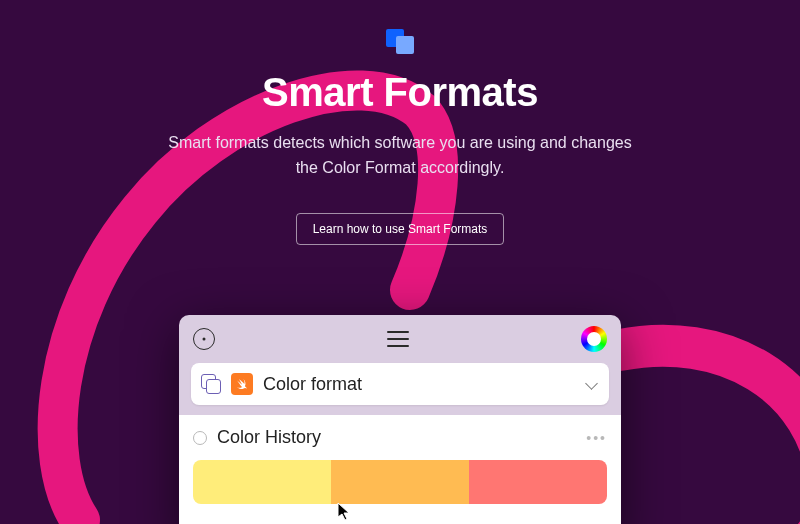 The width and height of the screenshot is (800, 524). Describe the element at coordinates (400, 92) in the screenshot. I see `page-title: Smart Formats` at that location.